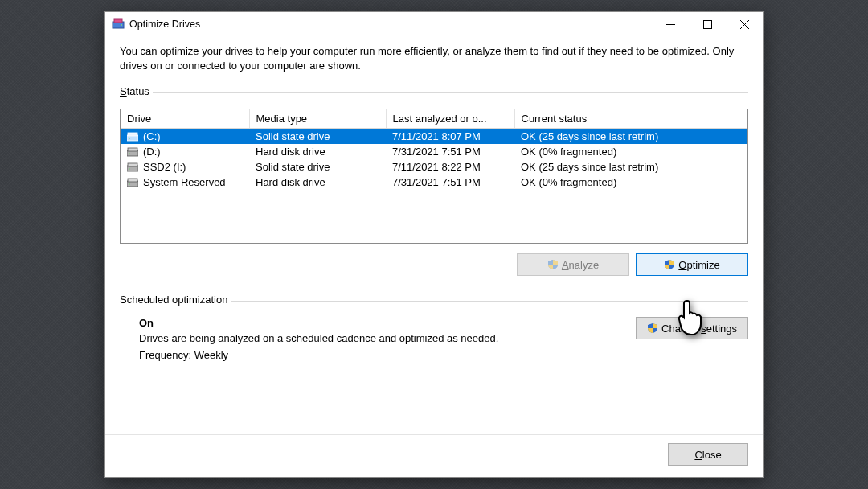 The width and height of the screenshot is (868, 489). What do you see at coordinates (434, 151) in the screenshot?
I see `table-row: (D:)Hard disk drive7/31/2021 7:51 PMOK (…` at bounding box center [434, 151].